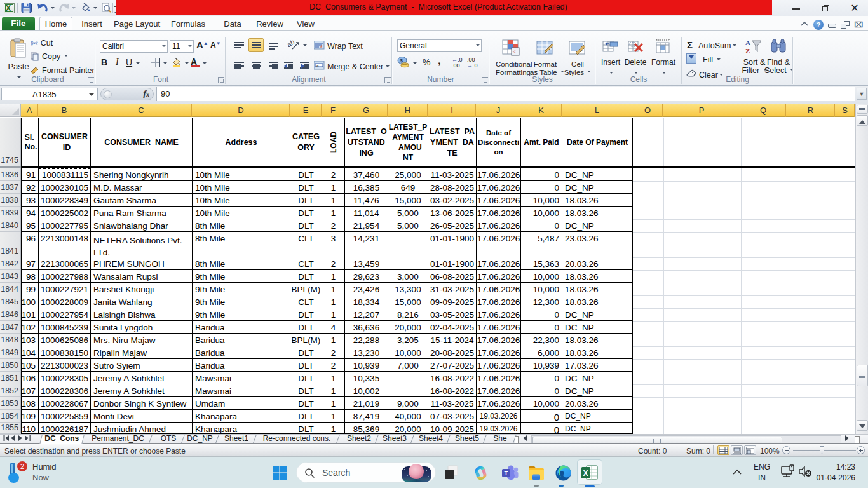  Describe the element at coordinates (506, 473) in the screenshot. I see `svg-text: T` at that location.